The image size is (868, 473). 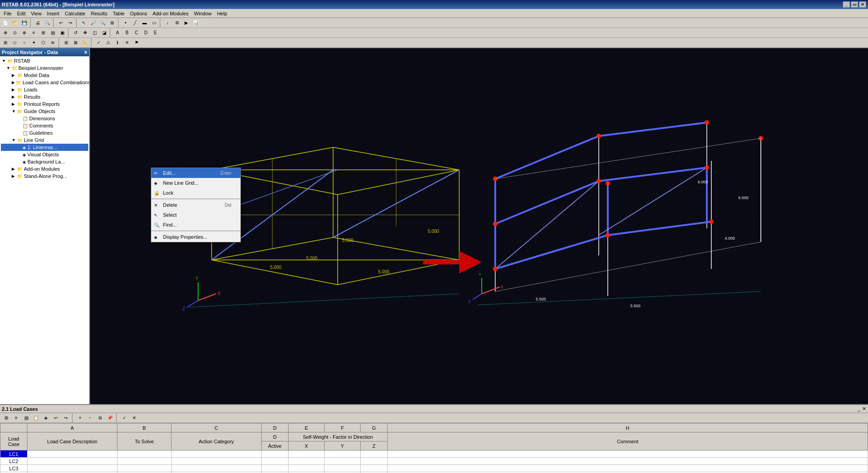 What do you see at coordinates (118, 33) in the screenshot?
I see `tb2-a: A` at bounding box center [118, 33].